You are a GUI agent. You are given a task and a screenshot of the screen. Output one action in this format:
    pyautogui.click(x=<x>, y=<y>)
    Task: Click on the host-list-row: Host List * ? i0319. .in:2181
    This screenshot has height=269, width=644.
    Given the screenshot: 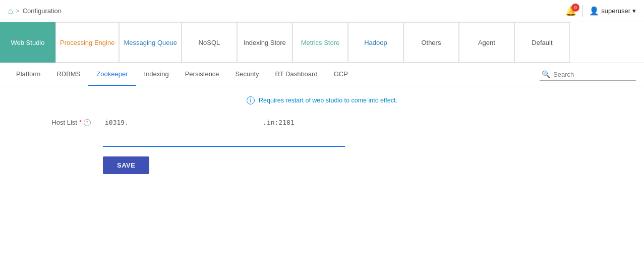 What is the action you would take?
    pyautogui.click(x=322, y=132)
    